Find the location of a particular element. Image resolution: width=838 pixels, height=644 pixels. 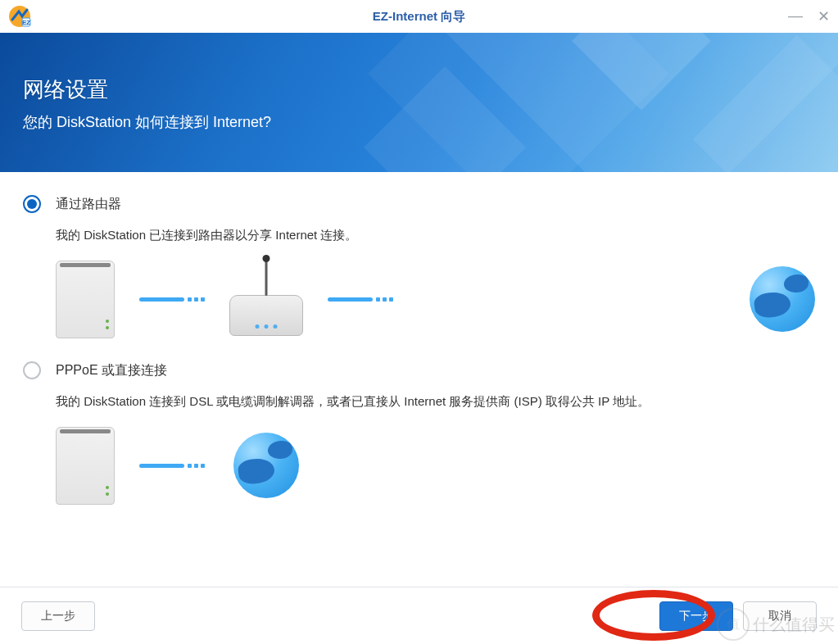

app-icon: EZ is located at coordinates (20, 16).